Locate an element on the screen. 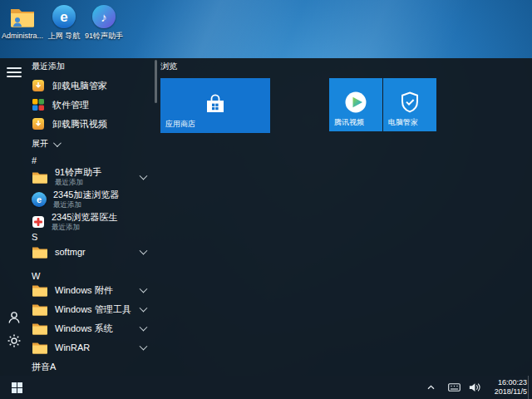  letter-jump-s: S is located at coordinates (35, 237).